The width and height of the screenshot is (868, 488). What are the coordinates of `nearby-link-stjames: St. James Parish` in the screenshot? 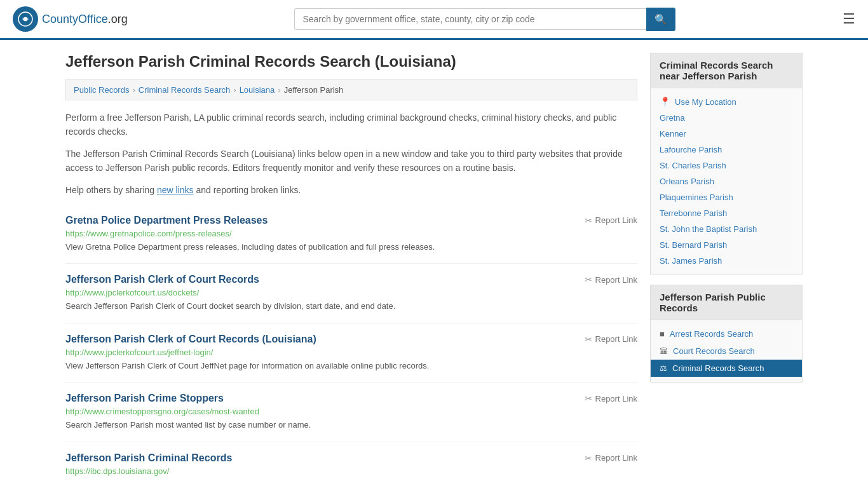 It's located at (691, 261).